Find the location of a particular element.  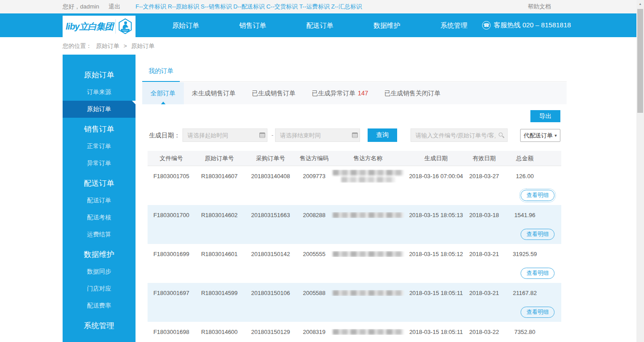

scroll-up-icon: ▲ is located at coordinates (640, 4).